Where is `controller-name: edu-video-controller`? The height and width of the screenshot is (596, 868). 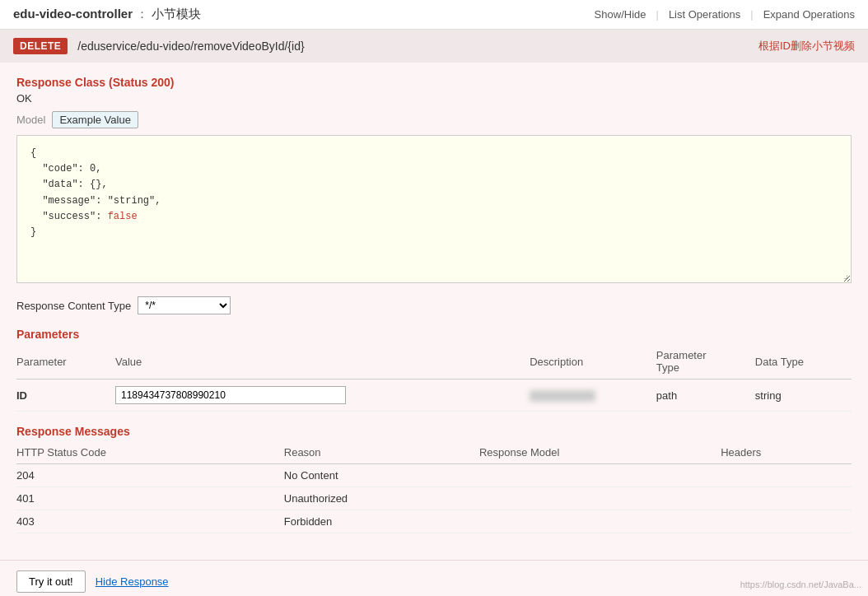 controller-name: edu-video-controller is located at coordinates (72, 13).